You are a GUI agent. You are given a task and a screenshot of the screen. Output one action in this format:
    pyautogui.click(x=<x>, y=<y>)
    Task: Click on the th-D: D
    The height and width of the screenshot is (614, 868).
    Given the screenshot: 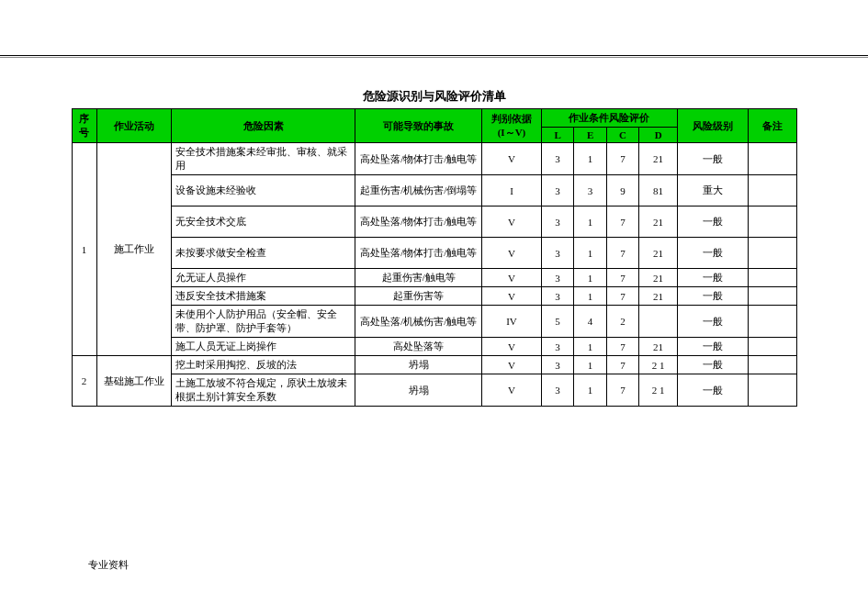 What is the action you would take?
    pyautogui.click(x=659, y=136)
    